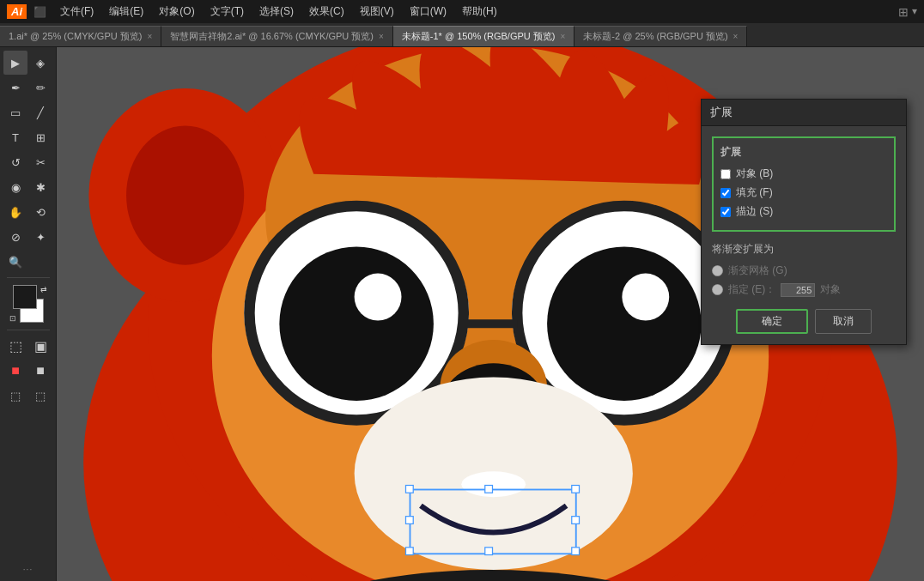 The width and height of the screenshot is (924, 581). I want to click on checkbox-object, so click(726, 174).